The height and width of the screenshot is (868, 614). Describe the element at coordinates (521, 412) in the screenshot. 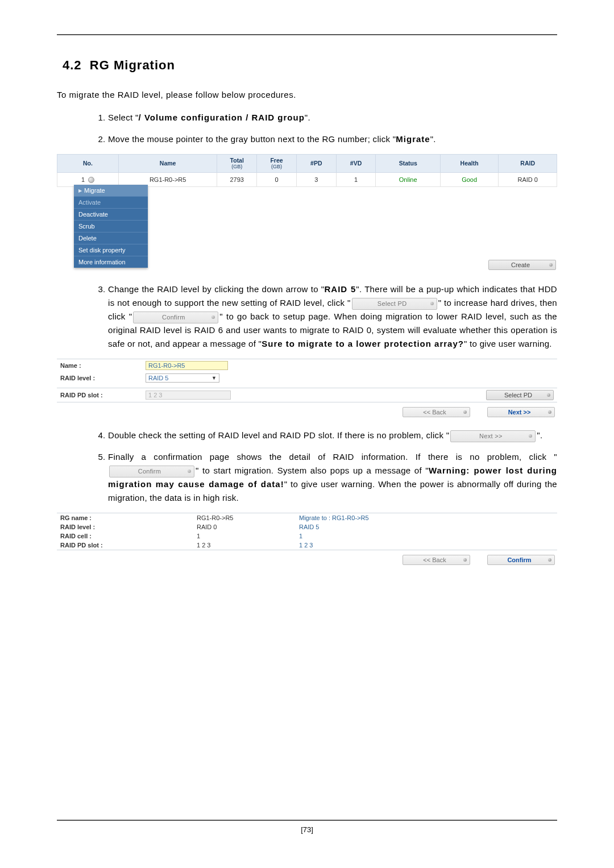

I see `next-button: Next >>` at that location.